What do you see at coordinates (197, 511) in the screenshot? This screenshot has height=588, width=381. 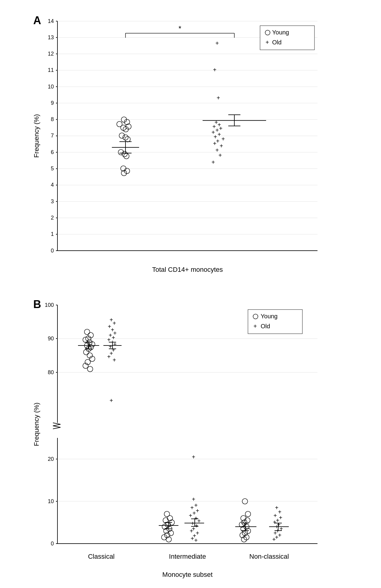 I see `int-old-3: +` at bounding box center [197, 511].